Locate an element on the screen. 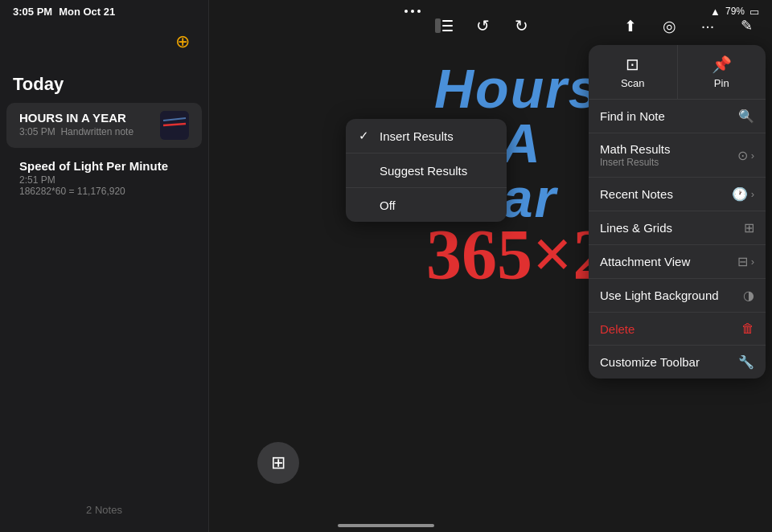 Image resolution: width=772 pixels, height=532 pixels. sidebar-footer: 2 Notes is located at coordinates (105, 509).